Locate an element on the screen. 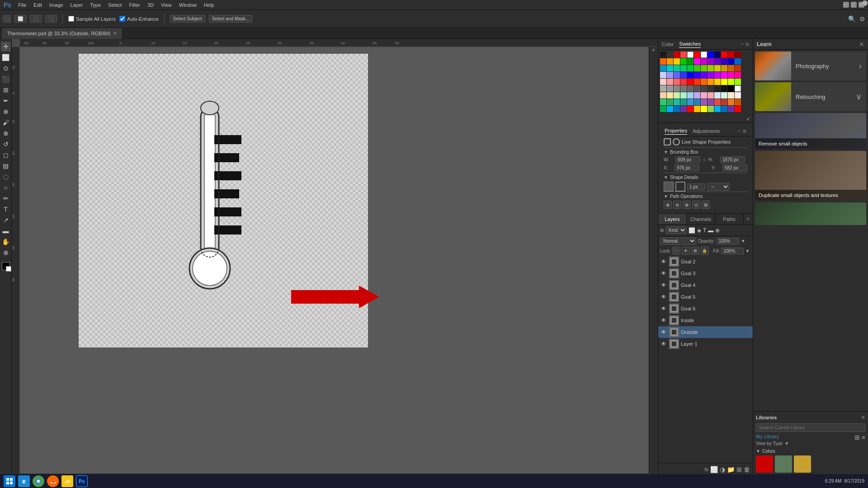  color-panel-collapse: – is located at coordinates (742, 44).